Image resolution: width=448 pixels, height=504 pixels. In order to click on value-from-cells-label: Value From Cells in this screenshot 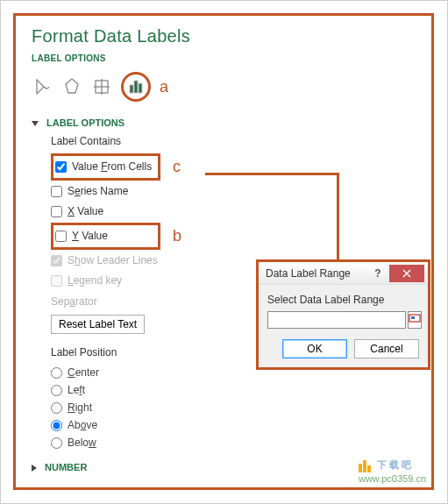, I will do `click(112, 167)`.